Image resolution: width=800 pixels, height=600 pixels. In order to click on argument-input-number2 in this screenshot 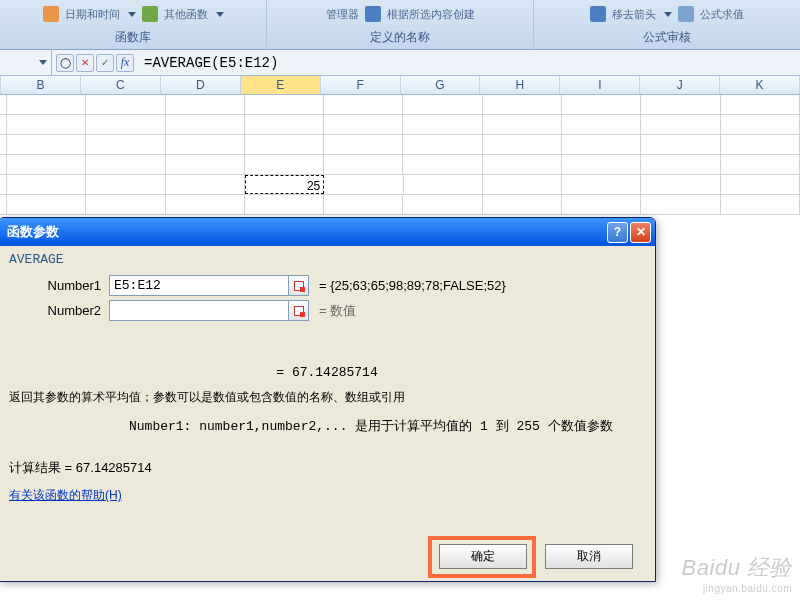, I will do `click(199, 310)`.